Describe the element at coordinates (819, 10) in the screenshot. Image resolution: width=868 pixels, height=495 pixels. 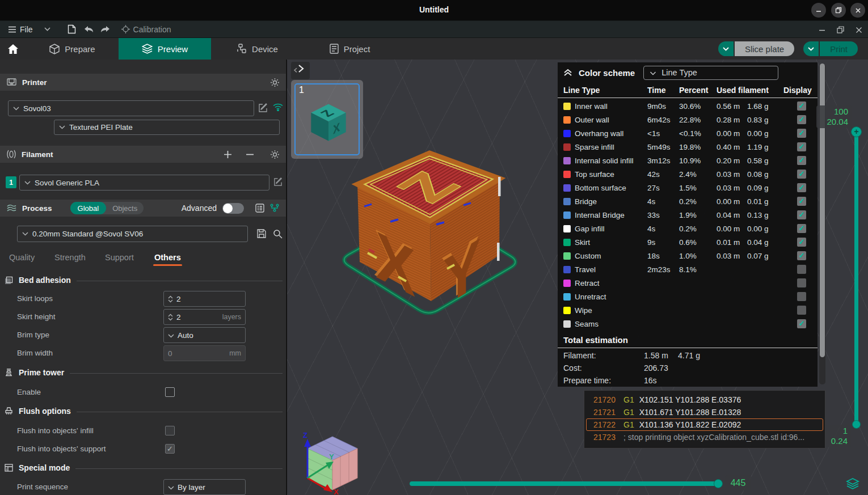
I see `minimize-window-button` at that location.